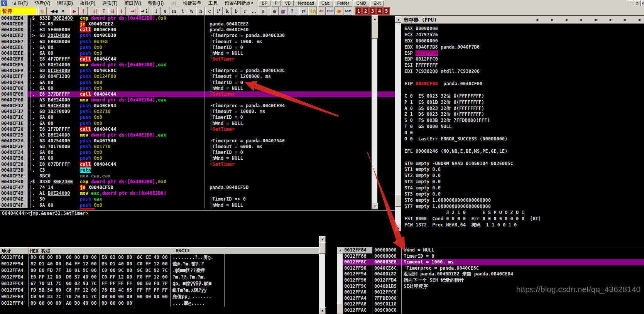 This screenshot has width=644, height=314. I want to click on stack-row: 0012FF900040CE8C└Timerproc = panda.0040C…, so click(494, 268).